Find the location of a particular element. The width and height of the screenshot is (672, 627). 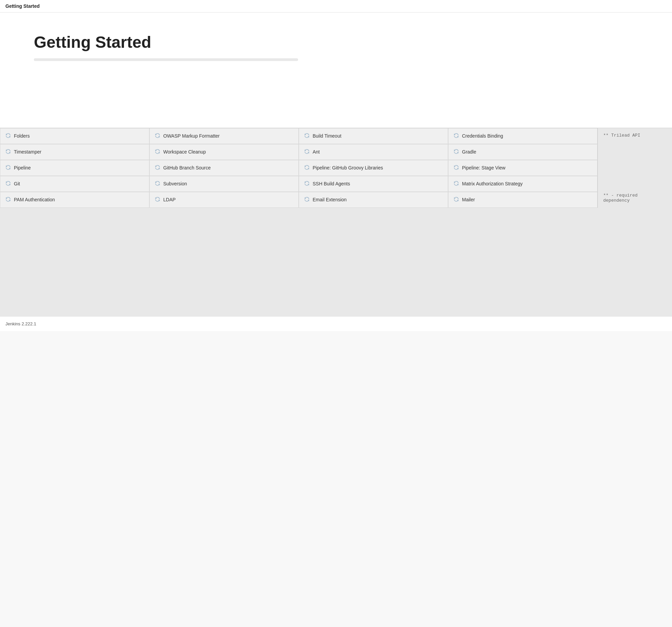

plugin-cell-workspace-cleanup: Workspace Cleanup is located at coordinates (224, 152).